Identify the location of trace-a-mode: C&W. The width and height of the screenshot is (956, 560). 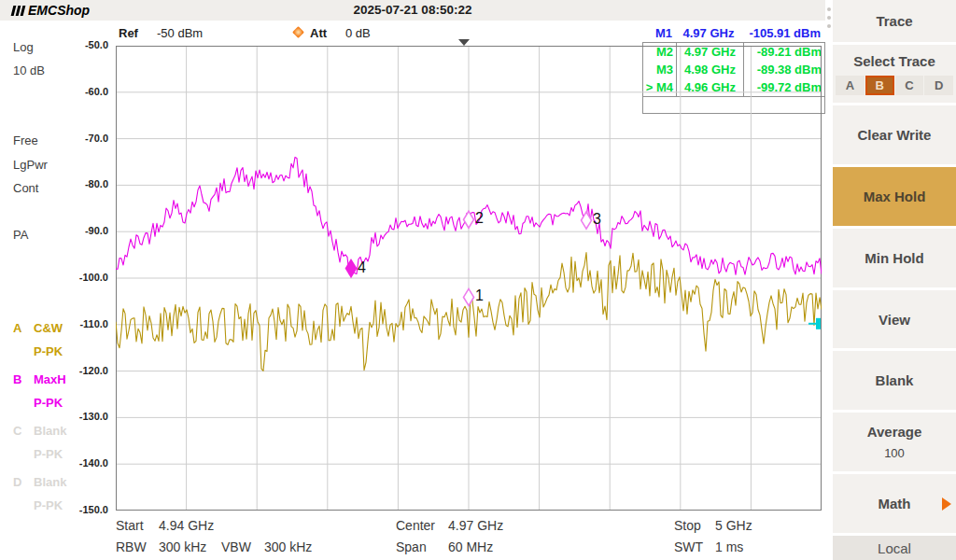
(49, 329).